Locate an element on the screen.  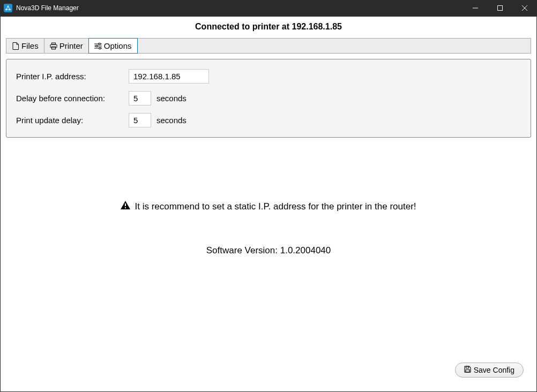
tab-printer: Printer is located at coordinates (66, 46).